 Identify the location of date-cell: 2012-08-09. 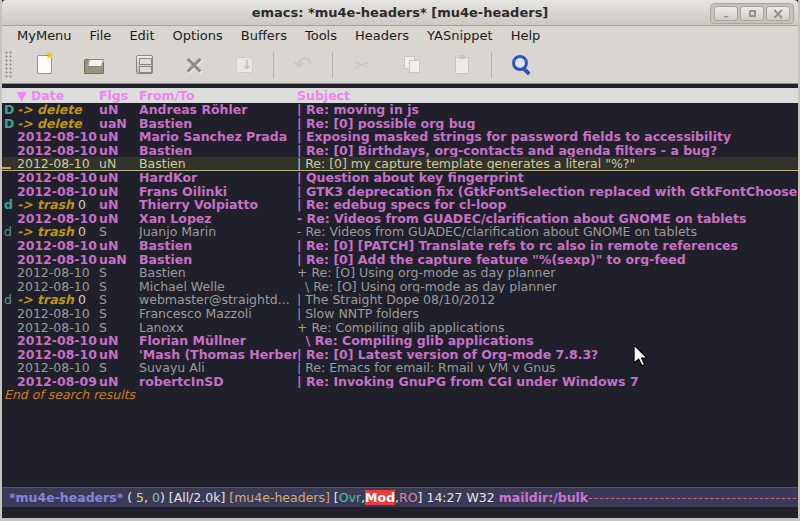
(58, 382).